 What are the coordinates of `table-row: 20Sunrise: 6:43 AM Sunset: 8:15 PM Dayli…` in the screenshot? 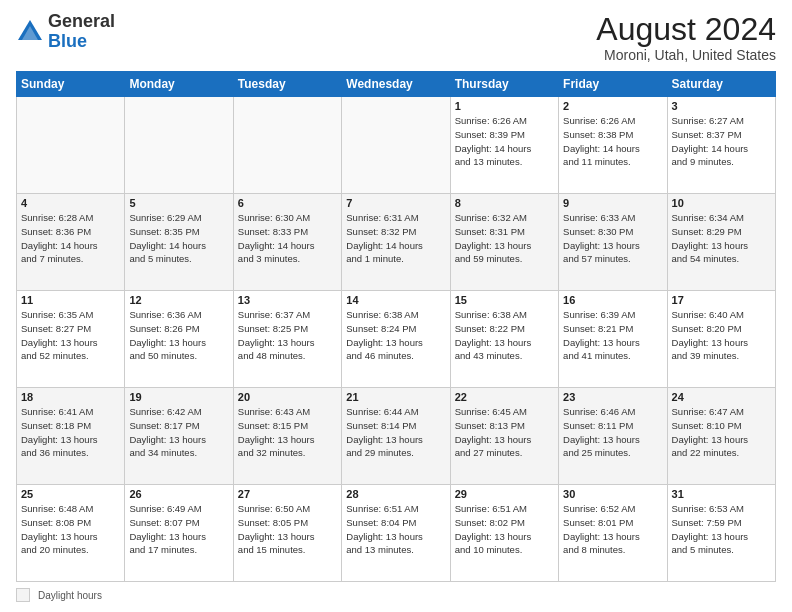 It's located at (287, 436).